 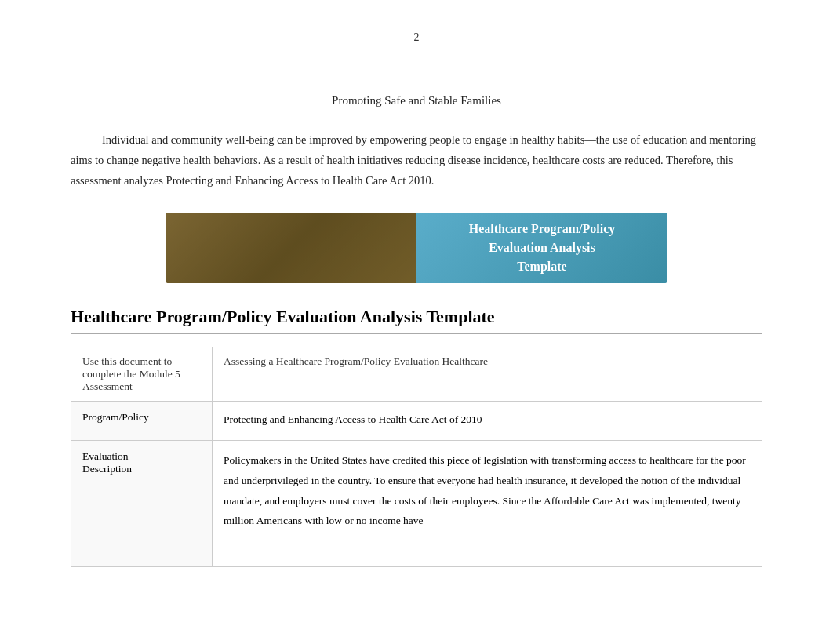 I want to click on banner: Healthcare Program/Policy Evaluation Ana…, so click(x=416, y=248).